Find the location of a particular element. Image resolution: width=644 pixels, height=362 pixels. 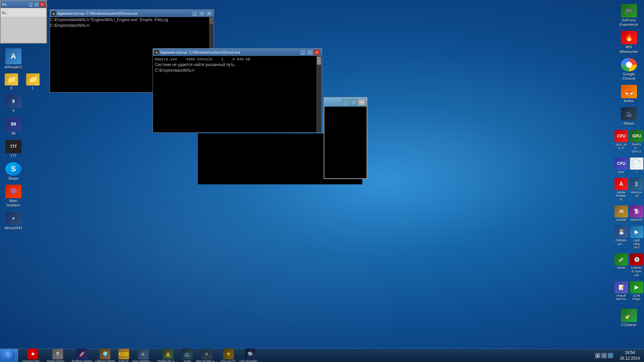

skype-icon: S Skype is located at coordinates (13, 172).